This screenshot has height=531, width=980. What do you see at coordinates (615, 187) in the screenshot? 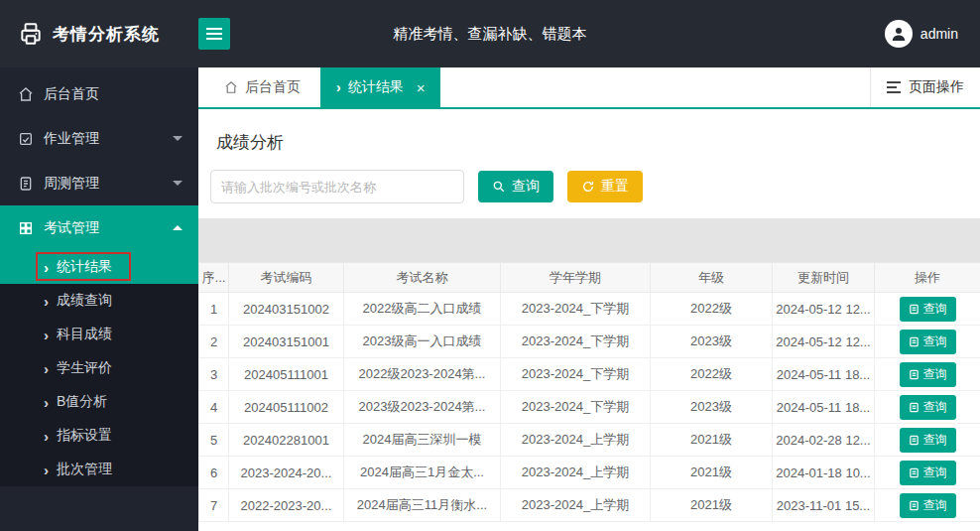
I see `reset-button-label: 重置` at bounding box center [615, 187].